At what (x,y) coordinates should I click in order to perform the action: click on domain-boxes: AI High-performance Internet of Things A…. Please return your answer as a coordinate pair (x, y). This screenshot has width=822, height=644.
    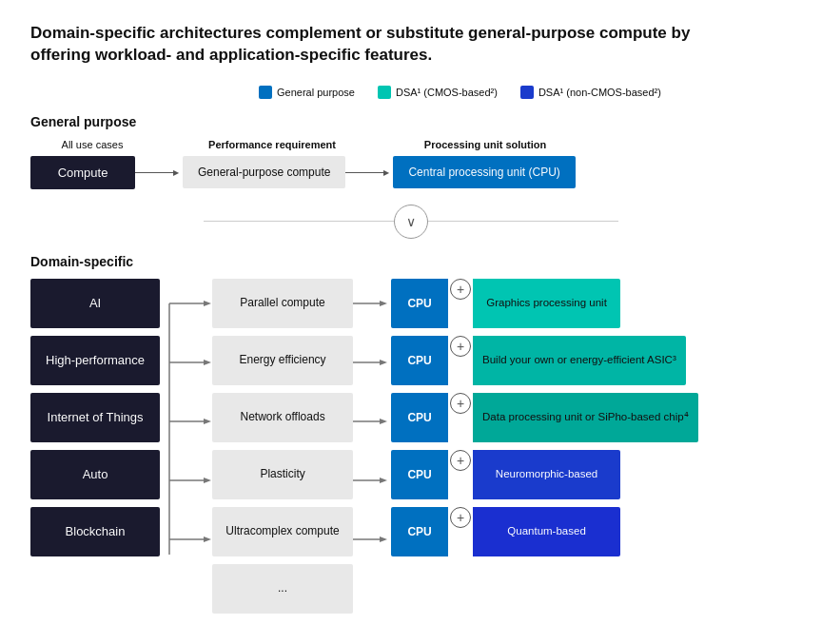
    Looking at the image, I should click on (95, 418).